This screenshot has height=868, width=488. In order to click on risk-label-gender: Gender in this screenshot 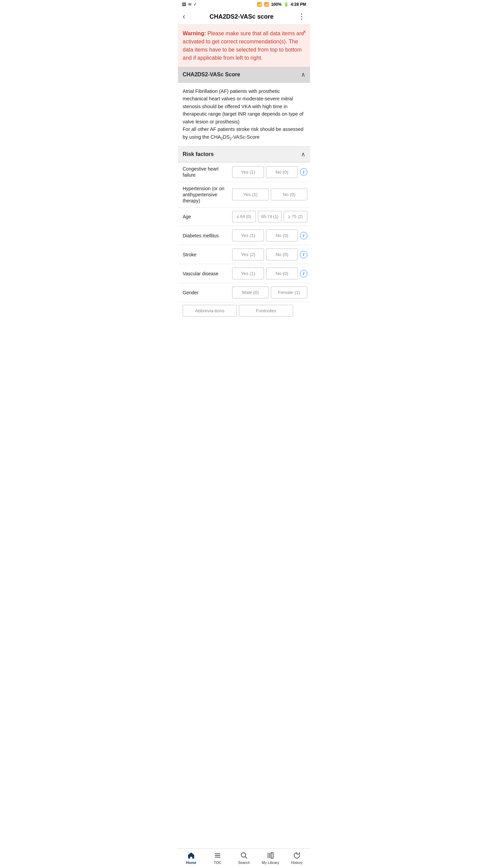, I will do `click(206, 293)`.